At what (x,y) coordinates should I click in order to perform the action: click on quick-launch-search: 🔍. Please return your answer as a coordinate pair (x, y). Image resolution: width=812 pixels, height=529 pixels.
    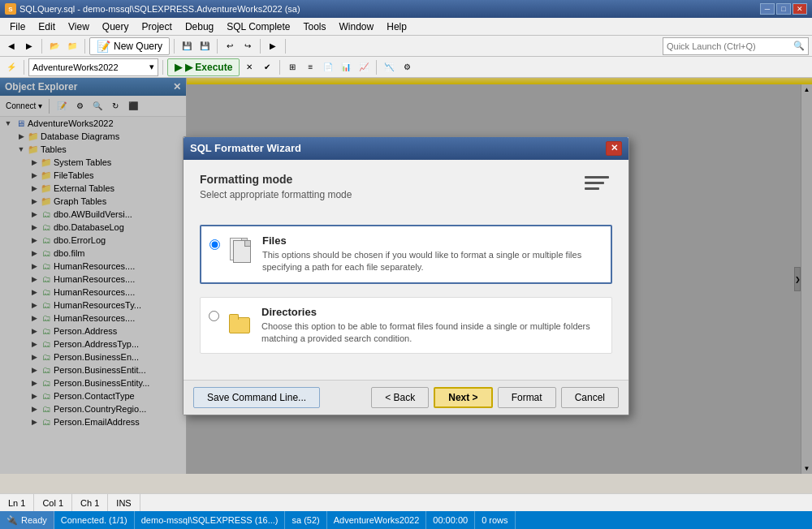
    Looking at the image, I should click on (736, 46).